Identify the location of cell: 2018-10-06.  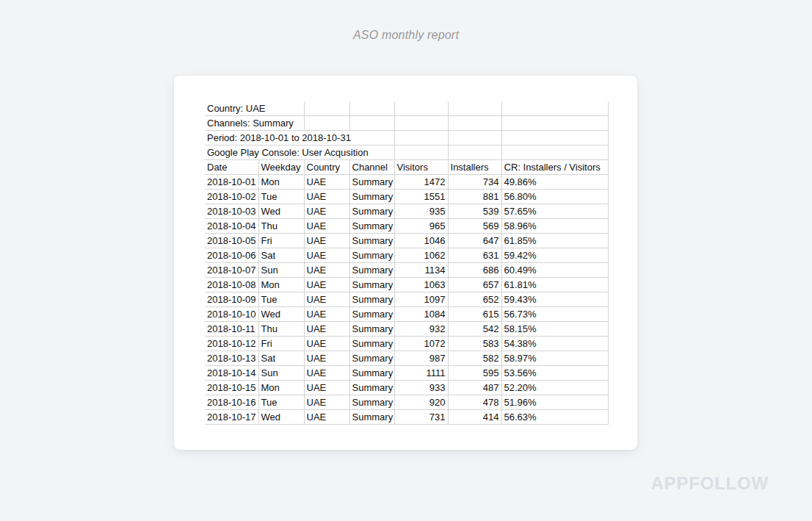
(232, 256).